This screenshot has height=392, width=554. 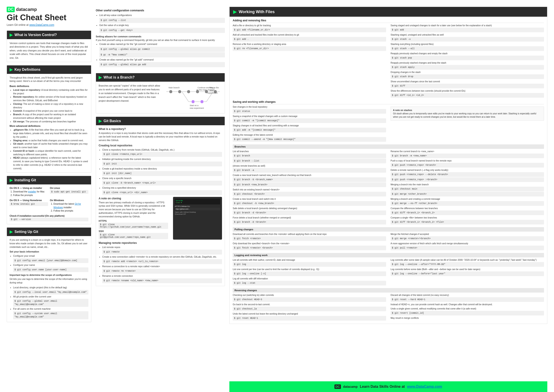 What do you see at coordinates (309, 192) in the screenshot?
I see `branch-item: Switch into an existing branch named <br…` at bounding box center [309, 192].